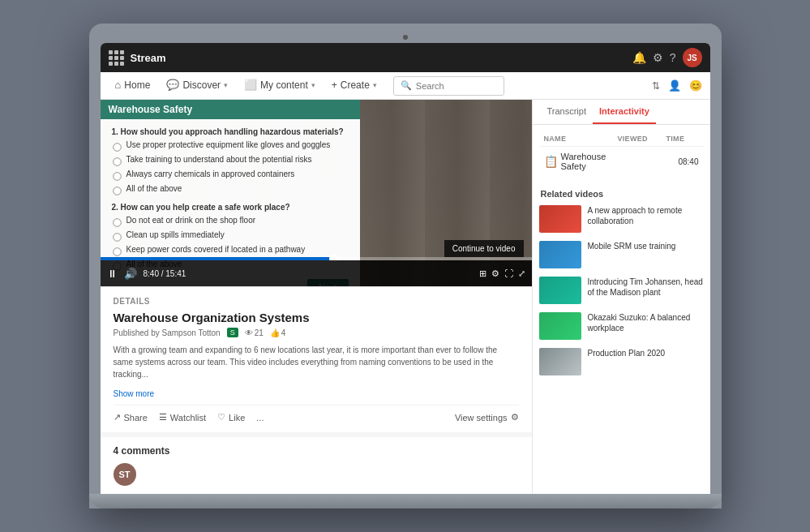 The image size is (810, 532). What do you see at coordinates (683, 162) in the screenshot?
I see `transcript-item-time: 08:40` at bounding box center [683, 162].